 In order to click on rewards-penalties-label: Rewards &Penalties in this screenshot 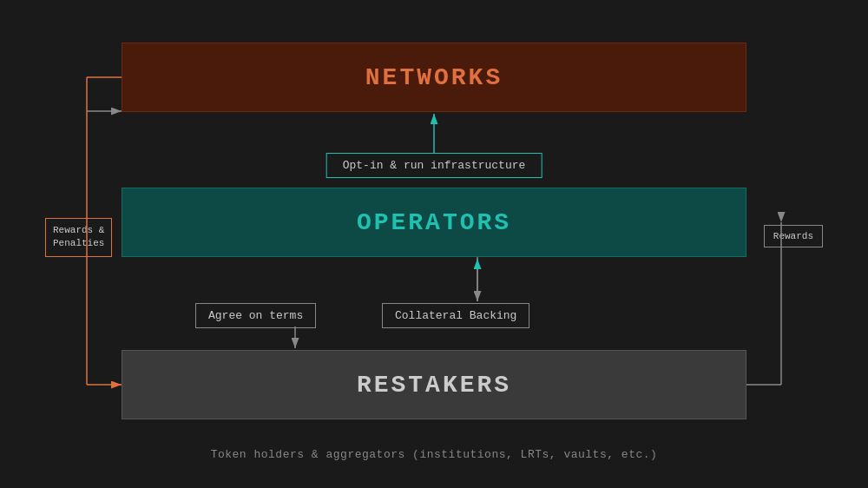, I will do `click(78, 236)`.